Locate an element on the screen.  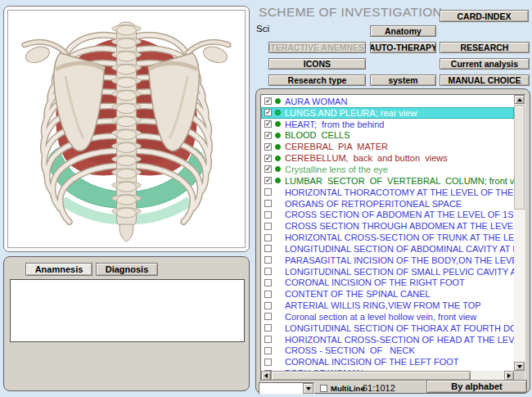
list-item: LONGITUDINAL SECTION OF THORAX AT FOURTH… is located at coordinates (388, 328).